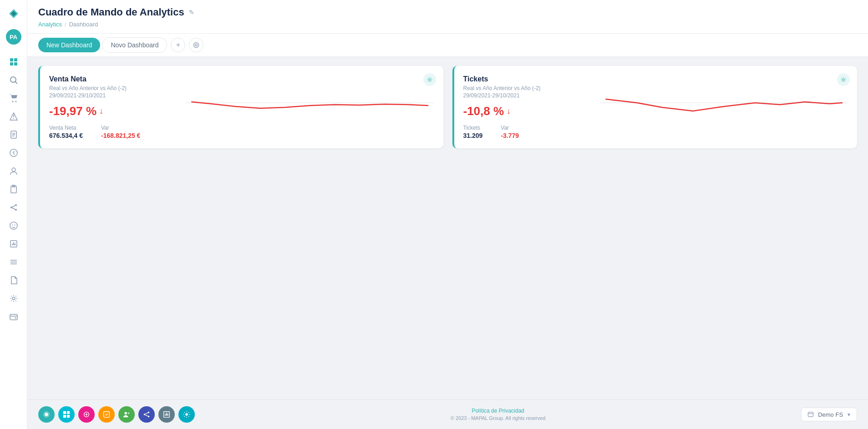 This screenshot has height=429, width=868. Describe the element at coordinates (498, 414) in the screenshot. I see `footer-center: Política de Privacidad © 2023 - MAPAL Gr…` at that location.